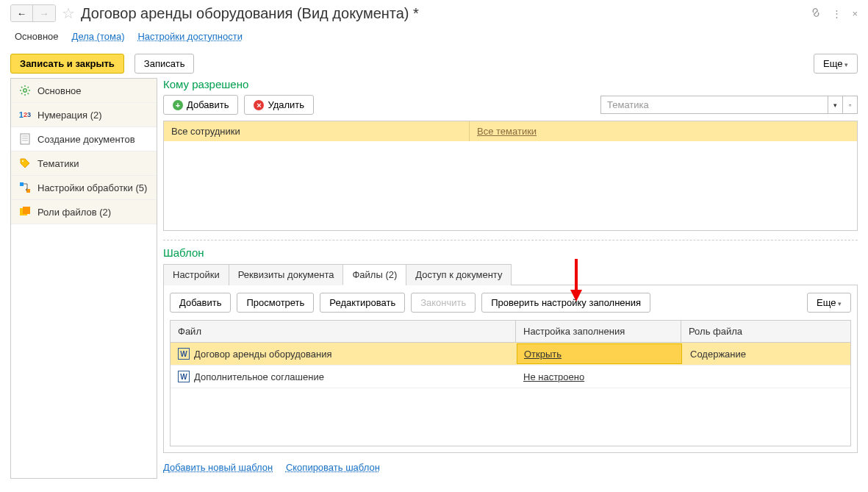 Image resolution: width=868 pixels, height=492 pixels. Describe the element at coordinates (44, 13) in the screenshot. I see `nav-forward-button: →` at that location.